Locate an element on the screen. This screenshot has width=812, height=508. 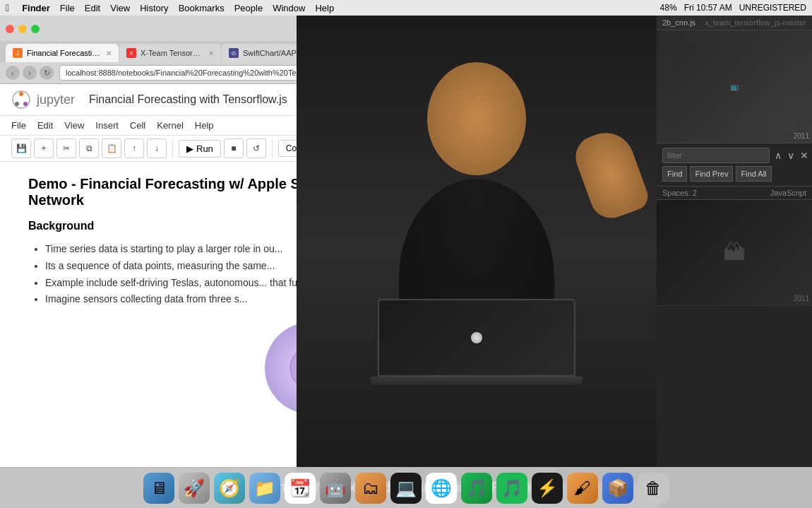
dock-icon-files: 📁 is located at coordinates (265, 488).